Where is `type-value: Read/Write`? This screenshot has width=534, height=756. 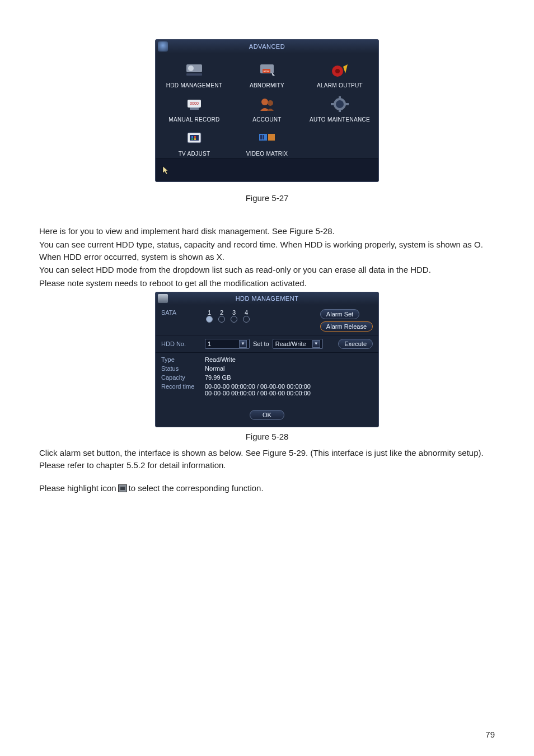
type-value: Read/Write is located at coordinates (221, 360).